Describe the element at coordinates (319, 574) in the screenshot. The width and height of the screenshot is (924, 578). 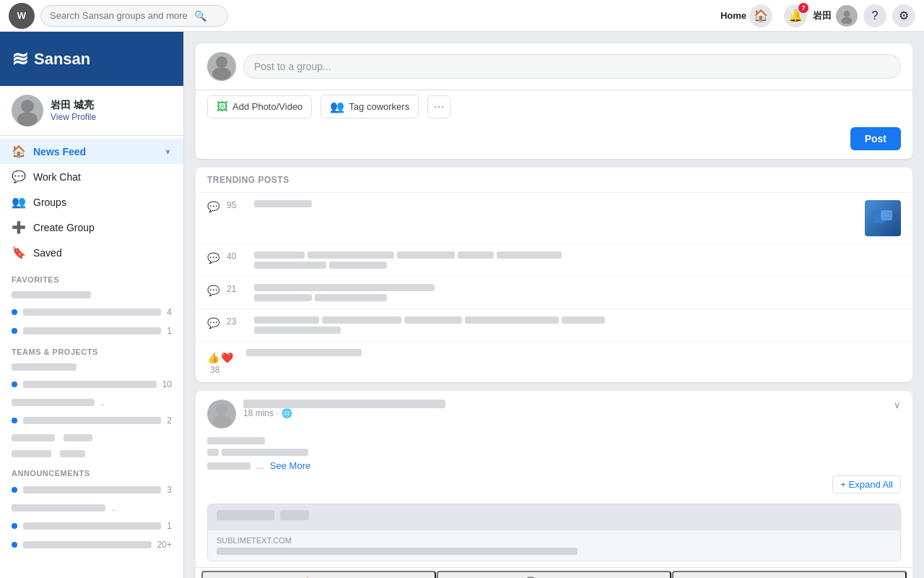
I see `like-button: 👍 Like` at that location.